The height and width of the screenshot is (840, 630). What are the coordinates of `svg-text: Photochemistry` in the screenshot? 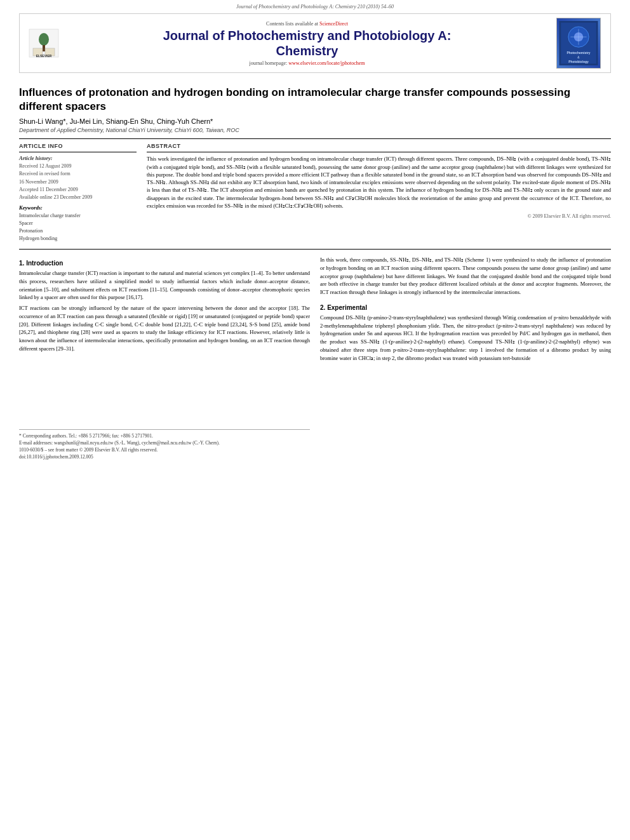 It's located at (578, 53).